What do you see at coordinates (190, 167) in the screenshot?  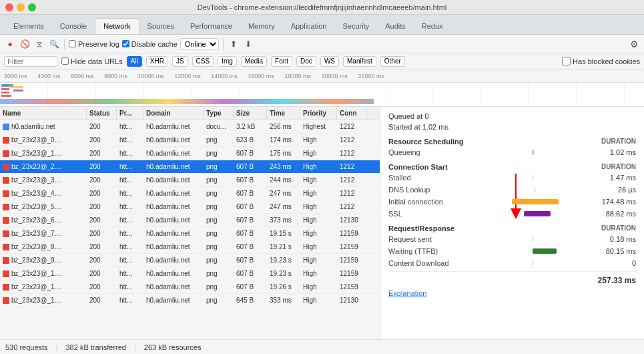 I see `table-row: bz_23x23@_2.... 200 htt... h0.adamliu.ne…` at bounding box center [190, 167].